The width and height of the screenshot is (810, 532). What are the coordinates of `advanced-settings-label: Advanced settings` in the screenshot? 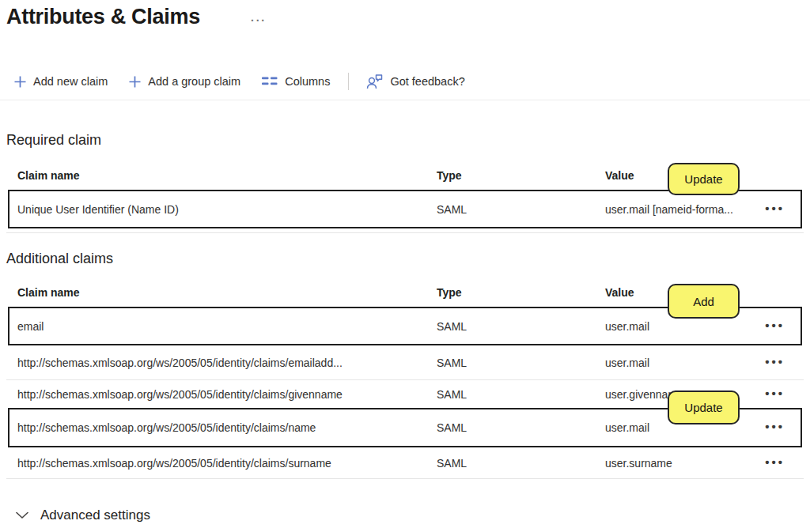 It's located at (95, 515).